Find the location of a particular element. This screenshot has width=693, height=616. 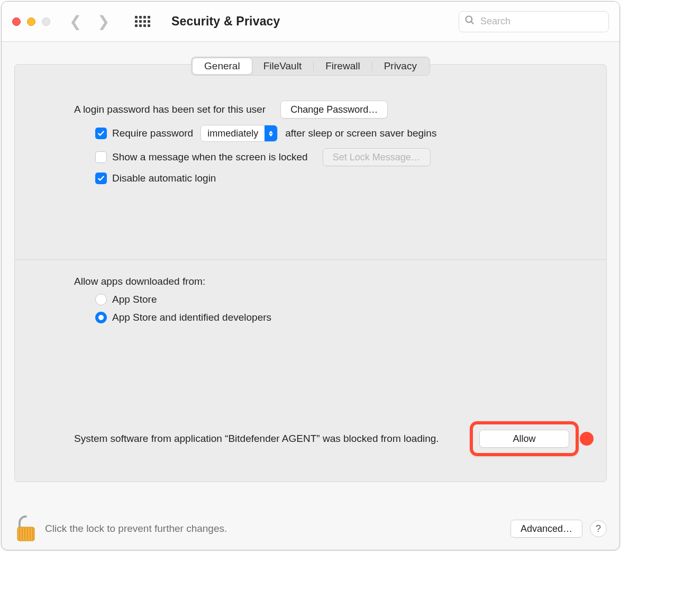

tab-privacy: Privacy is located at coordinates (400, 66).